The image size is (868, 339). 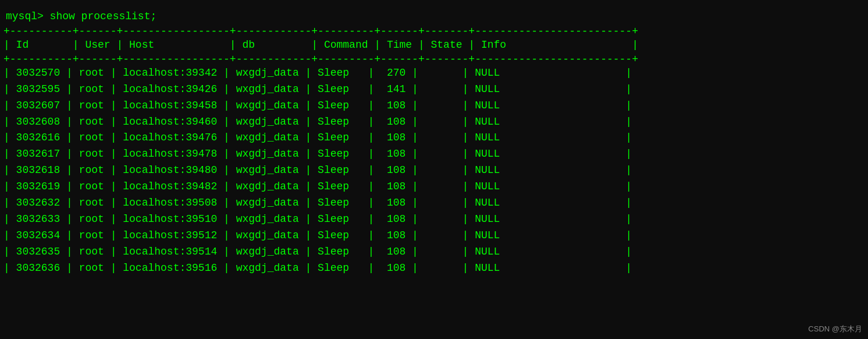 What do you see at coordinates (434, 106) in the screenshot?
I see `data-row-3: | 3032607 | root | localhost:39458 | wxg…` at bounding box center [434, 106].